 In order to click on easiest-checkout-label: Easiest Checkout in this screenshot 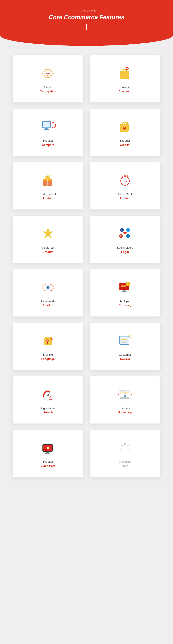, I will do `click(125, 90)`.